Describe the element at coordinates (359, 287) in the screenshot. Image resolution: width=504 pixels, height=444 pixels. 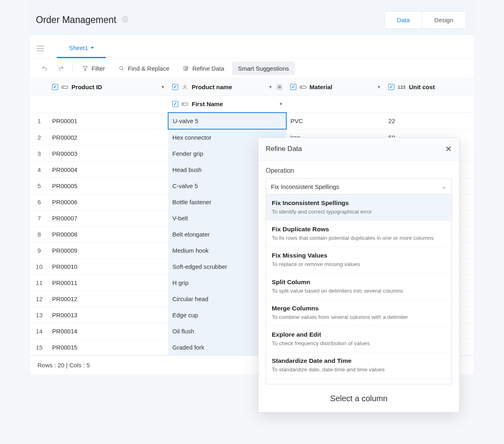
I see `operation-option: Split ColumnTo split value based on deli…` at that location.